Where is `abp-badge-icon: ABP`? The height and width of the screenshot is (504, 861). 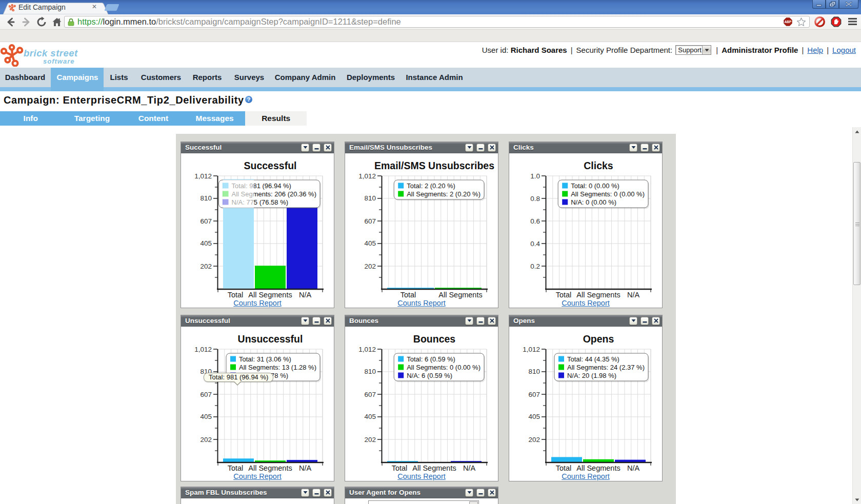
abp-badge-icon: ABP is located at coordinates (788, 22).